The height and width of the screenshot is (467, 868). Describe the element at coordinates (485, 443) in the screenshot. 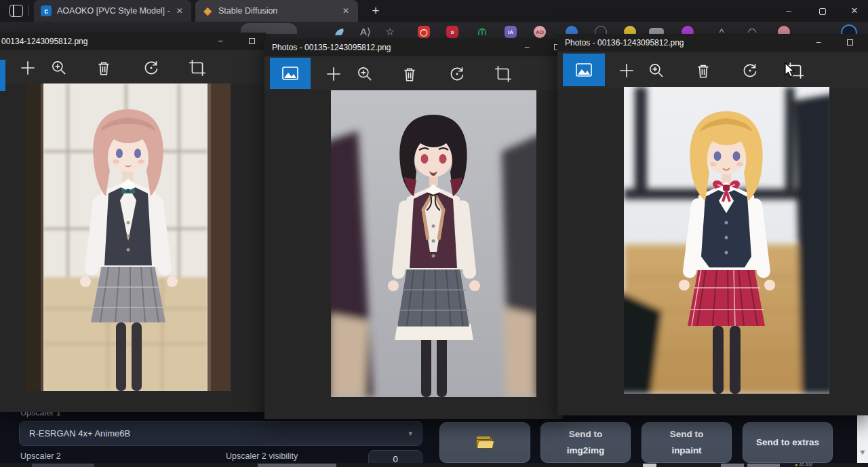

I see `folder-open-icon` at that location.